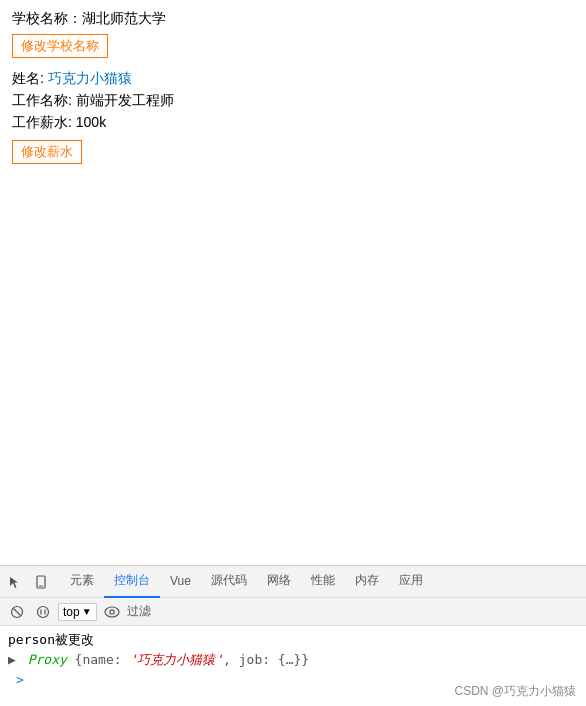  I want to click on name-label: 姓名:, so click(30, 78).